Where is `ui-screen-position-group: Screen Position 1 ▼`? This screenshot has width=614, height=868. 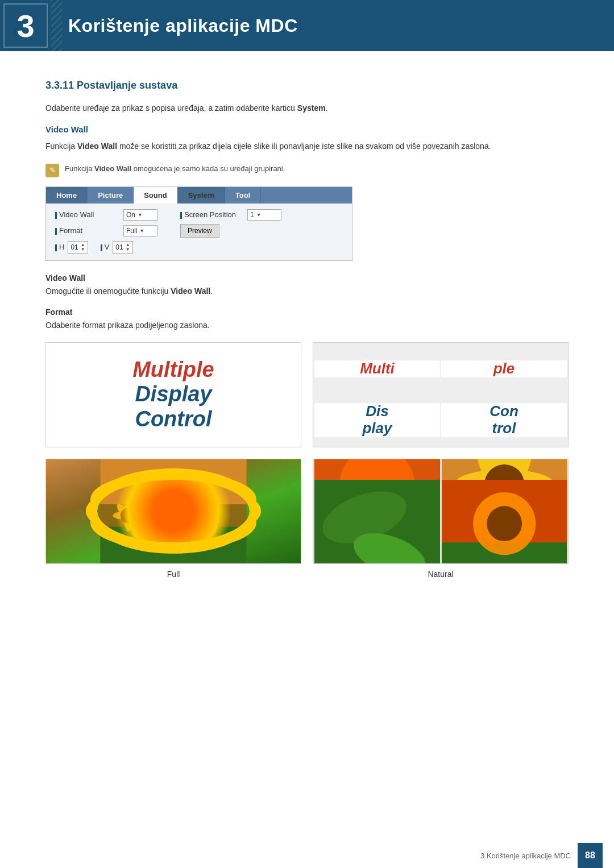 ui-screen-position-group: Screen Position 1 ▼ is located at coordinates (231, 215).